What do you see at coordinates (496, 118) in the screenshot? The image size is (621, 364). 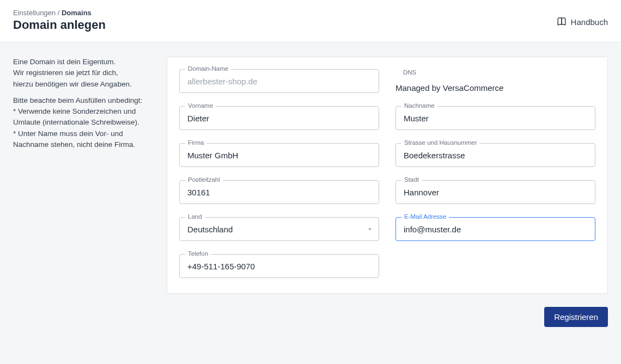 I see `nachname-field: Nachname` at bounding box center [496, 118].